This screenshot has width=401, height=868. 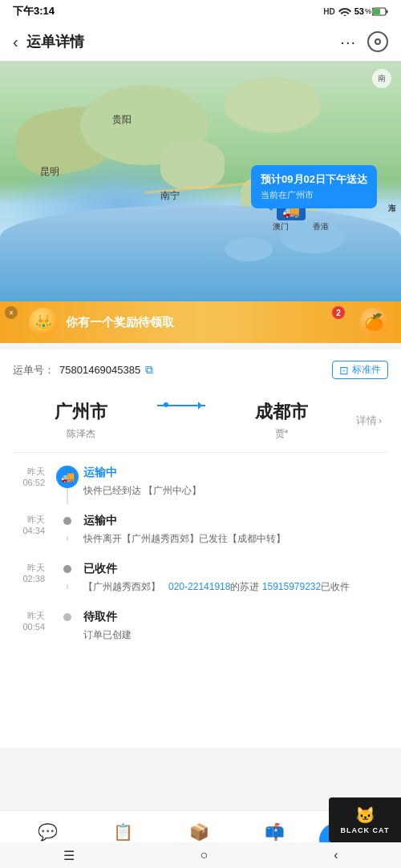 What do you see at coordinates (149, 370) in the screenshot?
I see `copy-button: ⧉` at bounding box center [149, 370].